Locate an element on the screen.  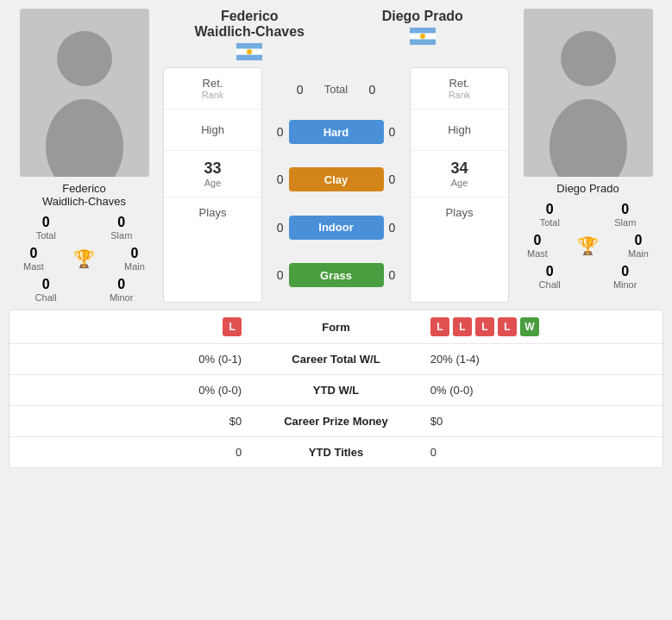
left-main-stat: 0 Main is located at coordinates (135, 259).